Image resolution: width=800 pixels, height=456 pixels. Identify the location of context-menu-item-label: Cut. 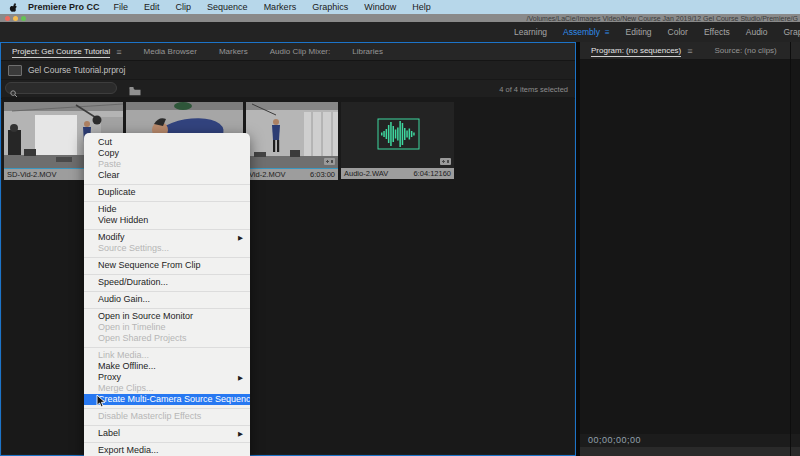
(105, 142).